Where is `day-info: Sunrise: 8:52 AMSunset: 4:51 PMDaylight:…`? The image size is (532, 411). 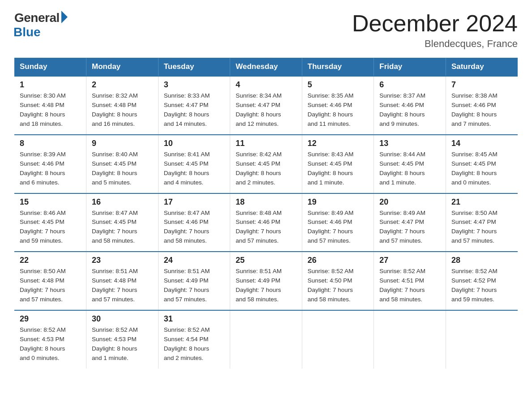 day-info: Sunrise: 8:52 AMSunset: 4:51 PMDaylight:… is located at coordinates (410, 286).